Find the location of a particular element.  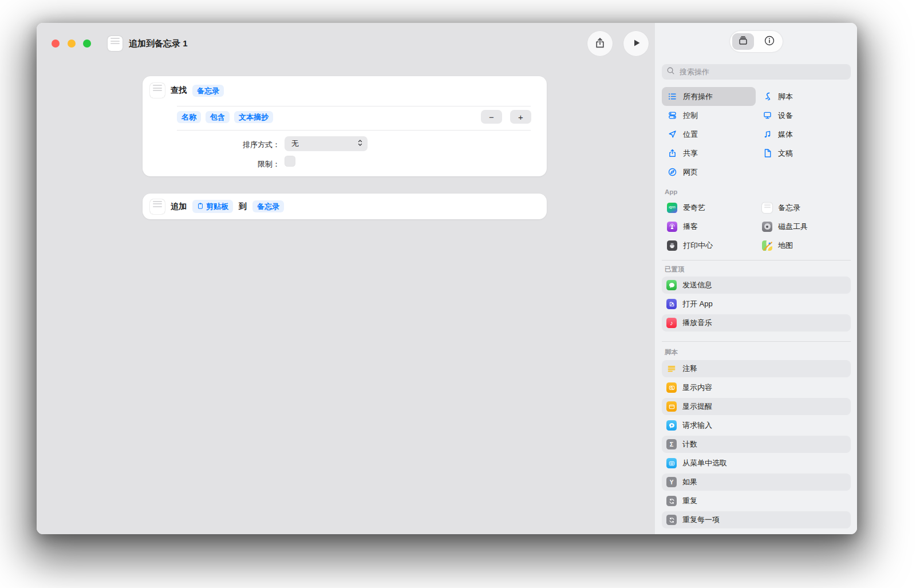

sidebar-mode-segmented-control is located at coordinates (756, 41).